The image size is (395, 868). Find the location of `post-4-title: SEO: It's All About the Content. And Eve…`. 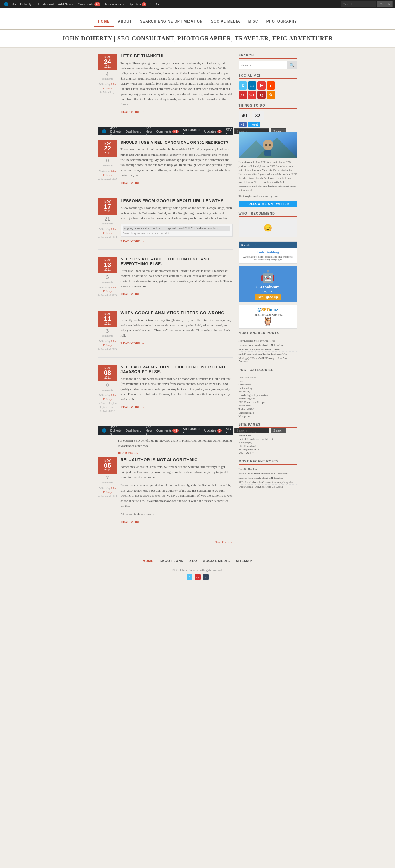

post-4-title: SEO: It's All About the Content. And Eve… is located at coordinates (177, 261).